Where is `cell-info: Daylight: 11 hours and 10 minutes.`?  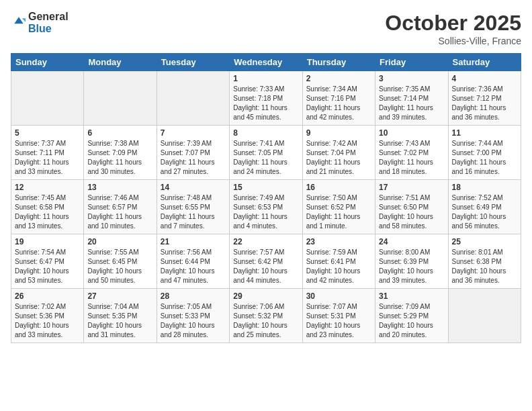
cell-info: Daylight: 11 hours and 10 minutes. is located at coordinates (114, 222).